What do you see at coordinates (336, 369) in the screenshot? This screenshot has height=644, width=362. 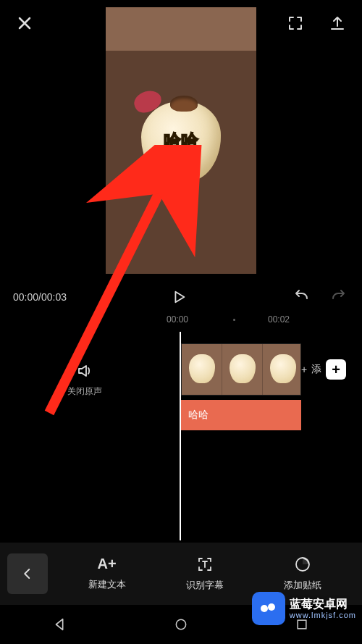 I see `plus-icon: +` at bounding box center [336, 369].